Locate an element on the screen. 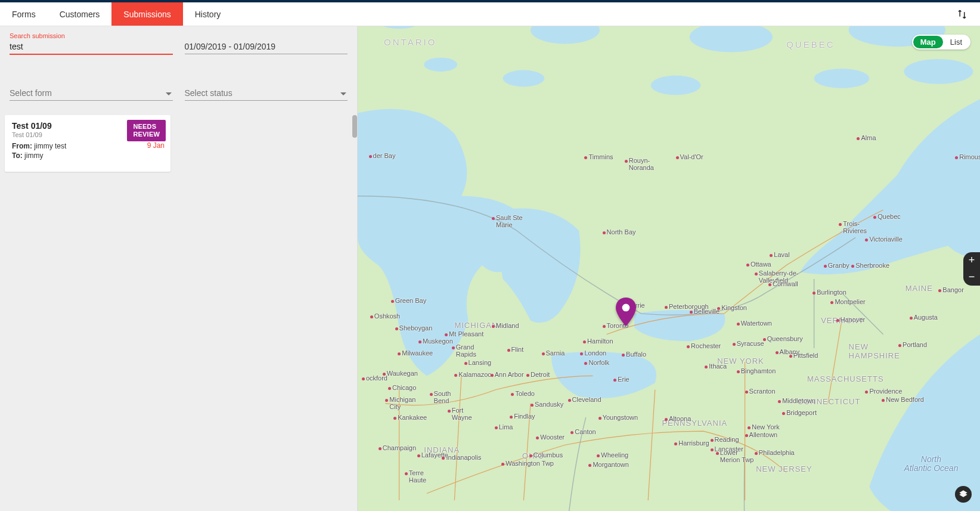 This screenshot has width=980, height=511. city-label: Altoona is located at coordinates (680, 419).